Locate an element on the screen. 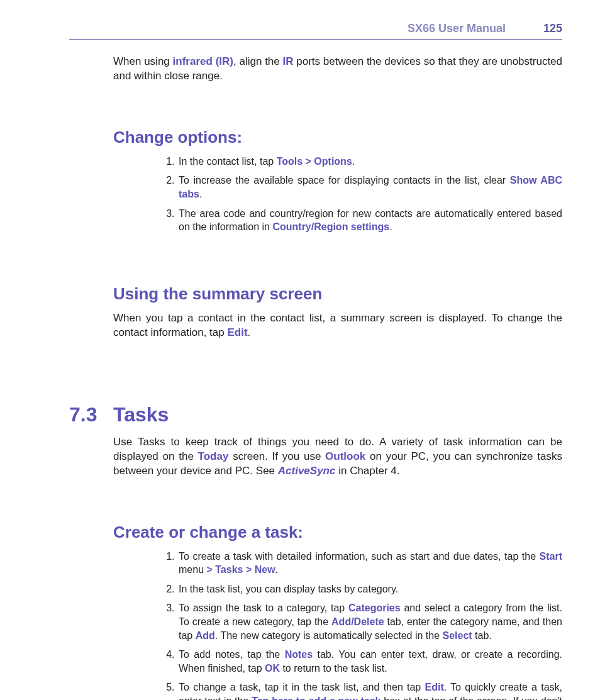  text: To assign the task to a category, tap is located at coordinates (264, 608).